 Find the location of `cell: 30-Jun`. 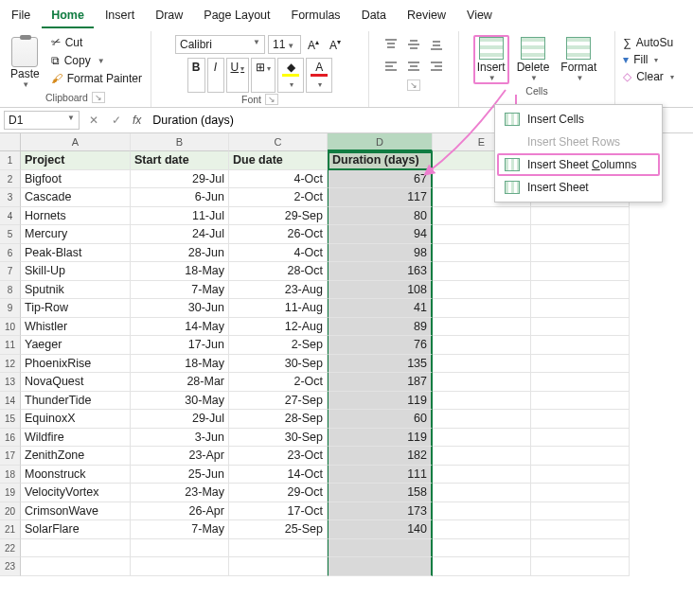

cell: 30-Jun is located at coordinates (180, 308).